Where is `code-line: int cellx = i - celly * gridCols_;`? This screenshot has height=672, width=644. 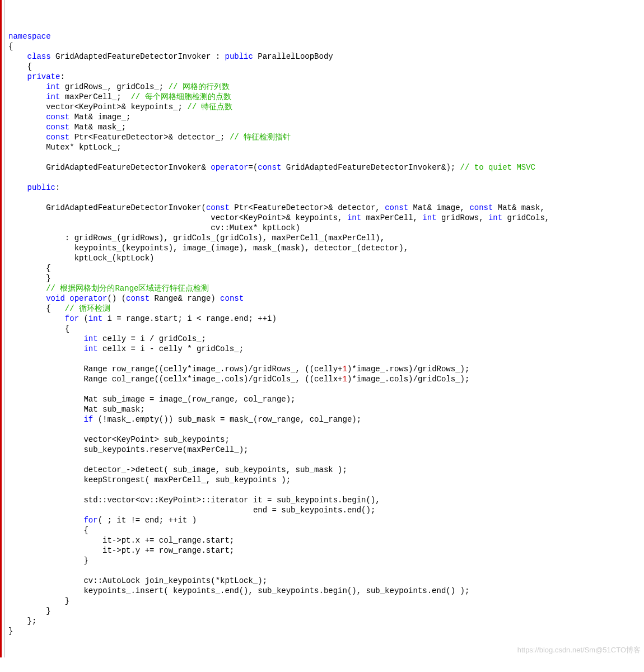
code-line: int cellx = i - celly * gridCols_; is located at coordinates (326, 349).